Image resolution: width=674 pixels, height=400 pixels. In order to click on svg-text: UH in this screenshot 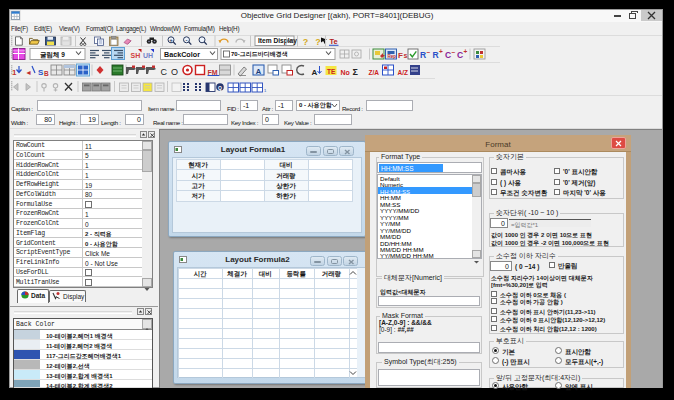, I will do `click(148, 56)`.